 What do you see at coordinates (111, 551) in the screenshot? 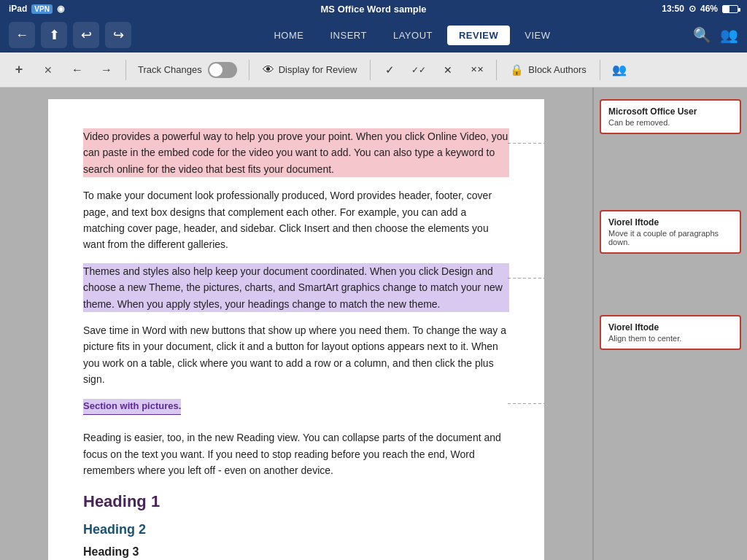
I see `heading-3-text: Heading 3` at bounding box center [111, 551].